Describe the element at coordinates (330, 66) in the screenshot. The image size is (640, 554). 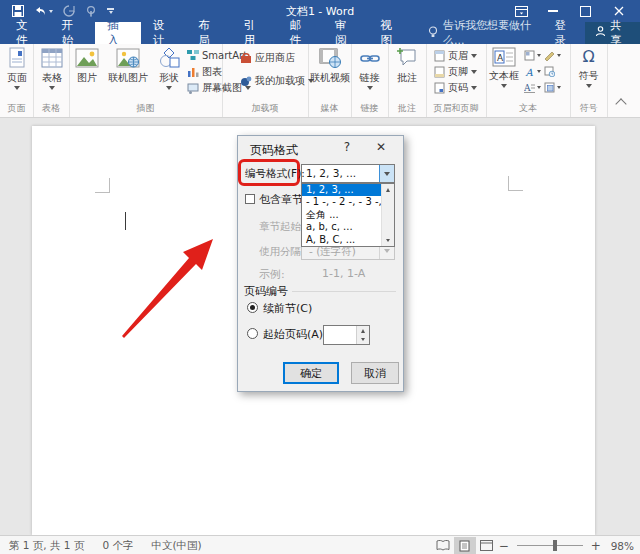
I see `online-video-button: 联机视频` at that location.